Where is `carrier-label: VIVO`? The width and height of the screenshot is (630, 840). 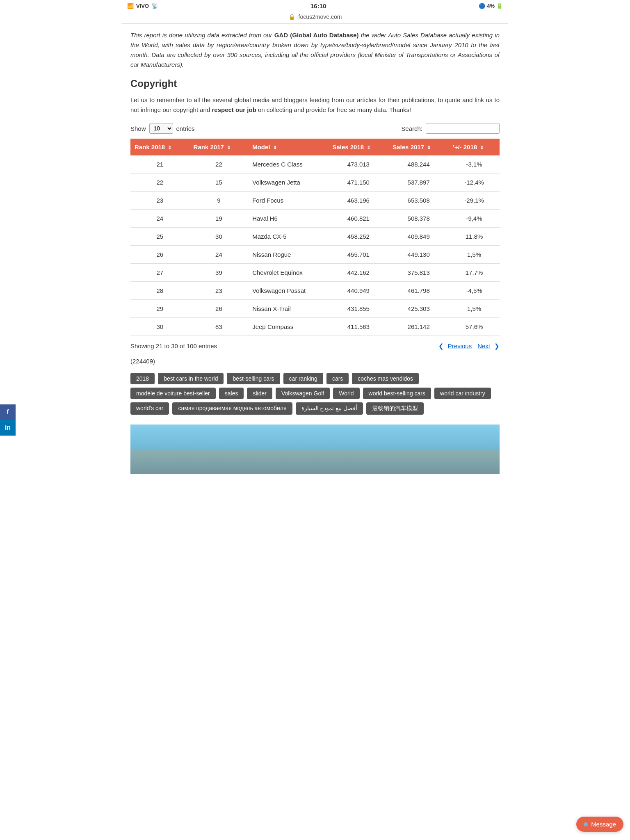 carrier-label: VIVO is located at coordinates (143, 6).